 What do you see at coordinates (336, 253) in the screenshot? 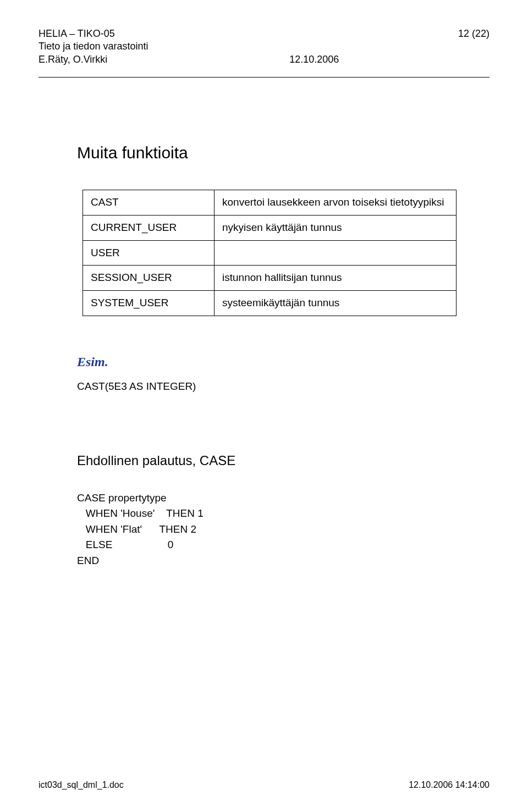
I see `func-desc` at bounding box center [336, 253].